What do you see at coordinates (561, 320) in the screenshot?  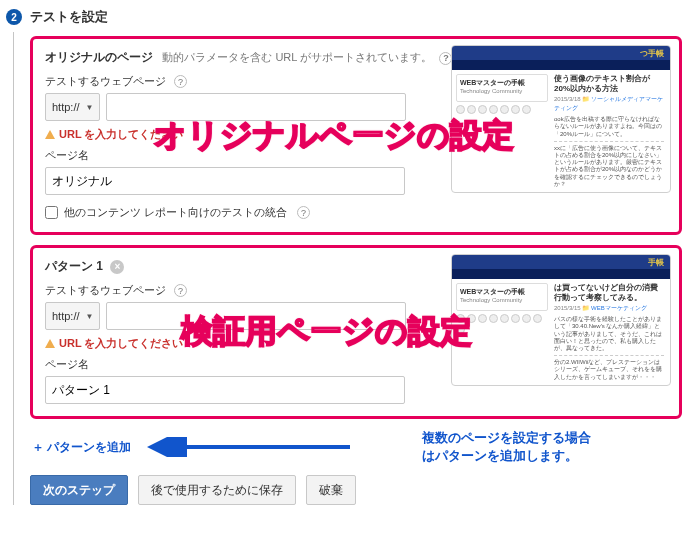 I see `pattern-preview-thumbnail: 手帳 WEBマスターの手帳 Technology Community は買ってな…` at bounding box center [561, 320].